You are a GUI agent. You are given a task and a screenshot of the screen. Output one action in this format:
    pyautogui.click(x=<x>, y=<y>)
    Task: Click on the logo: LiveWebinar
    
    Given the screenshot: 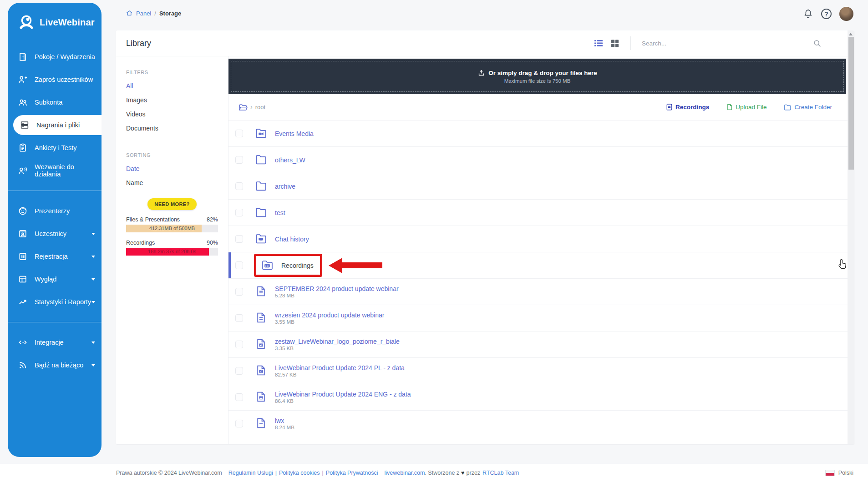 What is the action you would take?
    pyautogui.click(x=55, y=16)
    